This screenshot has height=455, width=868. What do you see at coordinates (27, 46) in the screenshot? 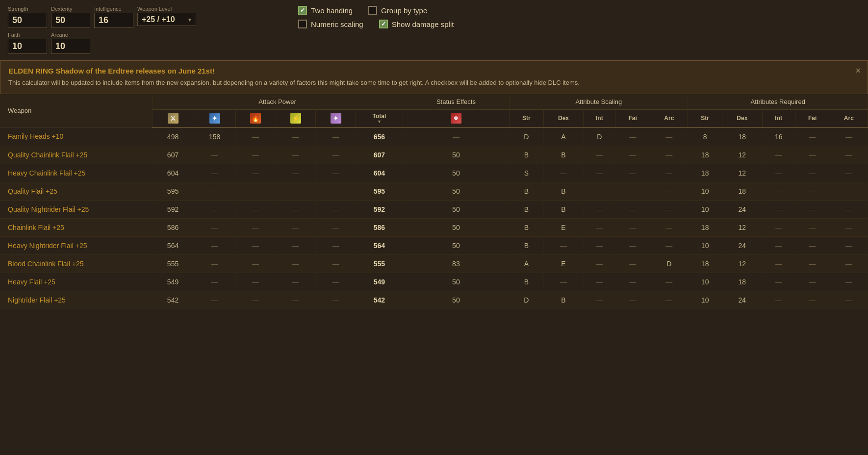
I see `faith-input` at bounding box center [27, 46].